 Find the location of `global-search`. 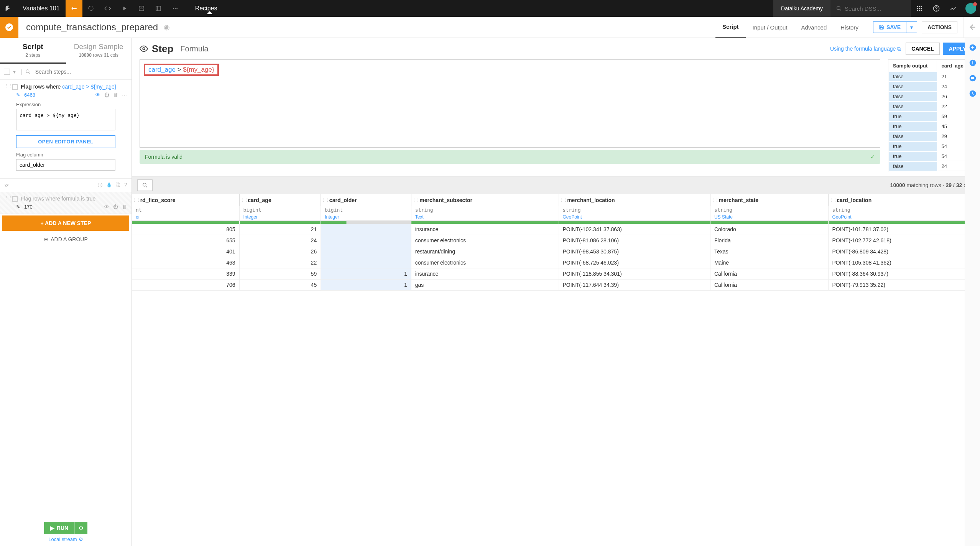

global-search is located at coordinates (871, 8).